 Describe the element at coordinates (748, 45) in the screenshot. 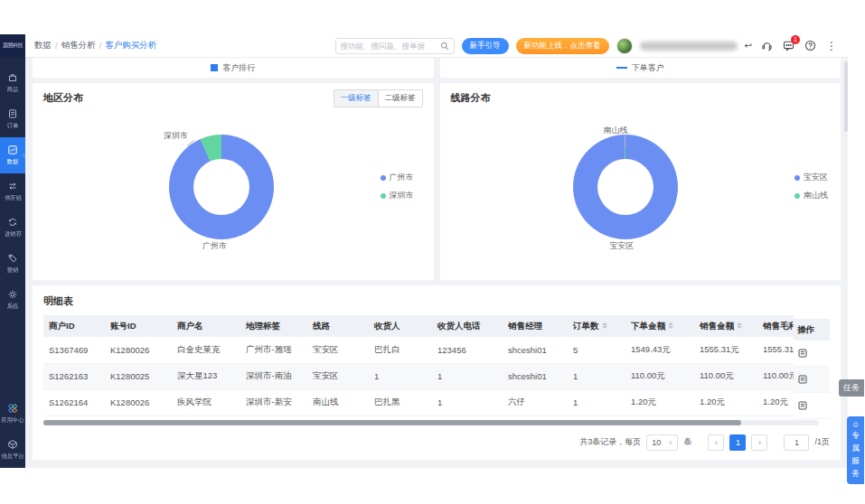

I see `switch-account-icon: ↩` at that location.